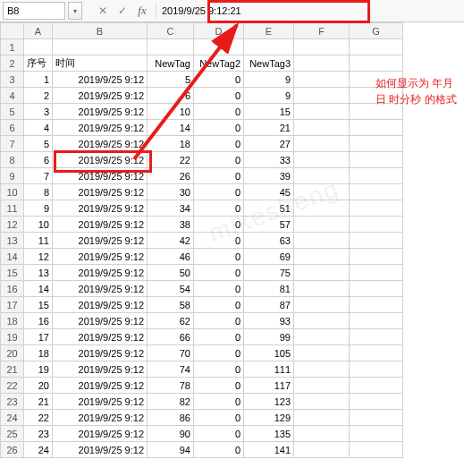 The width and height of the screenshot is (464, 476). I want to click on cell: 30, so click(171, 192).